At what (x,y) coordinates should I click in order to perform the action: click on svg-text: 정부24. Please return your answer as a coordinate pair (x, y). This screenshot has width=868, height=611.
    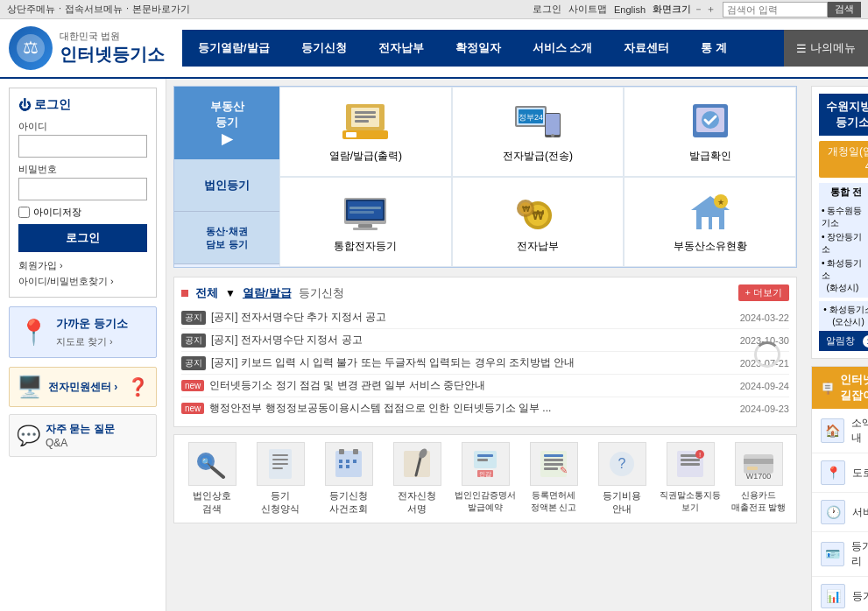
    Looking at the image, I should click on (531, 117).